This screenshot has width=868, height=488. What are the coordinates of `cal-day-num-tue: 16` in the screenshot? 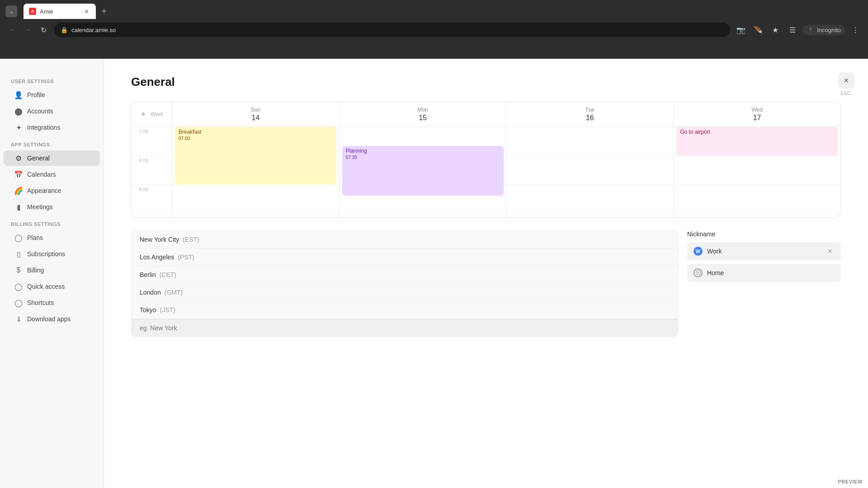 It's located at (590, 118).